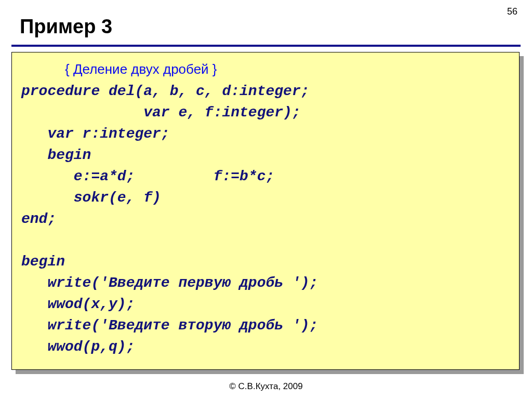 The image size is (532, 399). Describe the element at coordinates (266, 46) in the screenshot. I see `title-rule` at that location.